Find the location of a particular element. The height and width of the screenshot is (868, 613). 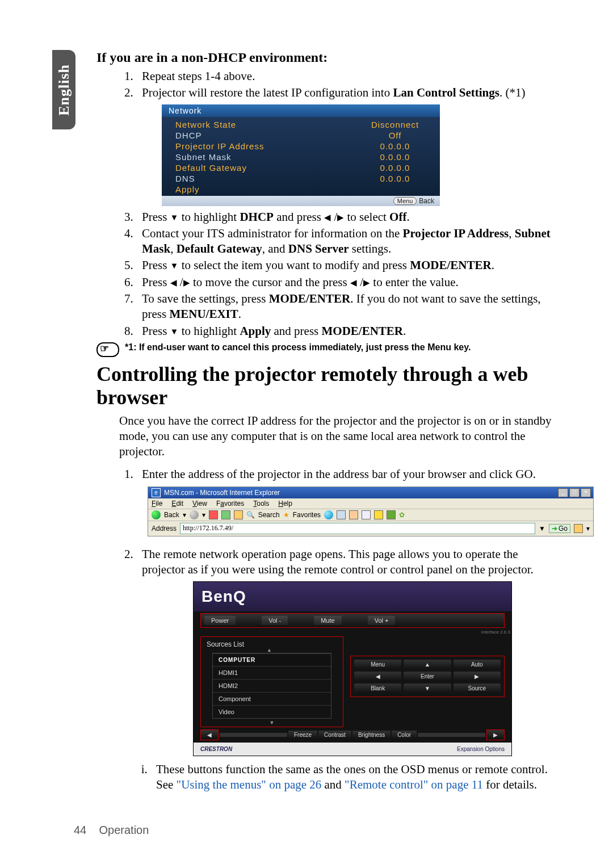

note-icon is located at coordinates (108, 350).